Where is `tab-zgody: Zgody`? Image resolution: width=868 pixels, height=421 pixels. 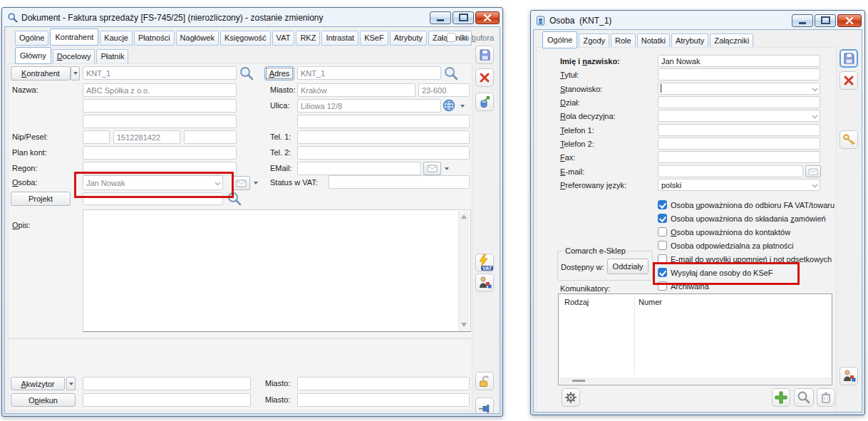 tab-zgody: Zgody is located at coordinates (594, 41).